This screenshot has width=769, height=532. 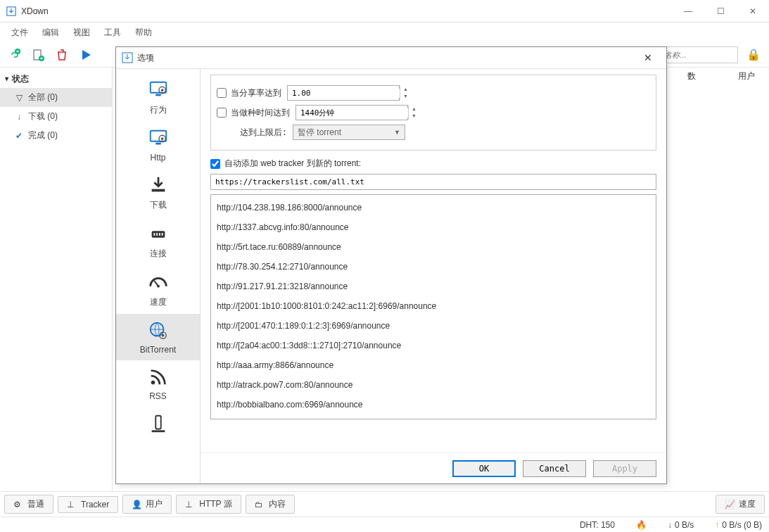 I want to click on app-icon, so click(x=11, y=11).